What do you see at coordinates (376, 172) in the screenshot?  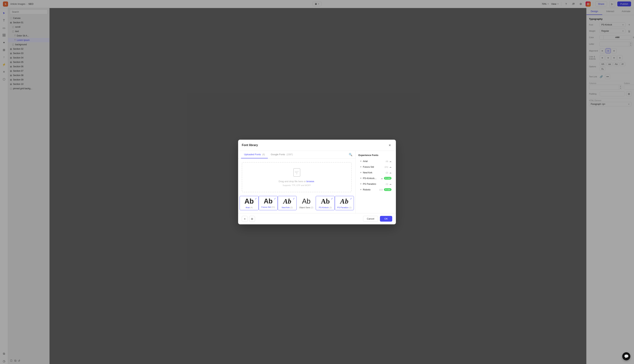 I see `exp-font-row: ▼ NewYork (2) ☁` at bounding box center [376, 172].